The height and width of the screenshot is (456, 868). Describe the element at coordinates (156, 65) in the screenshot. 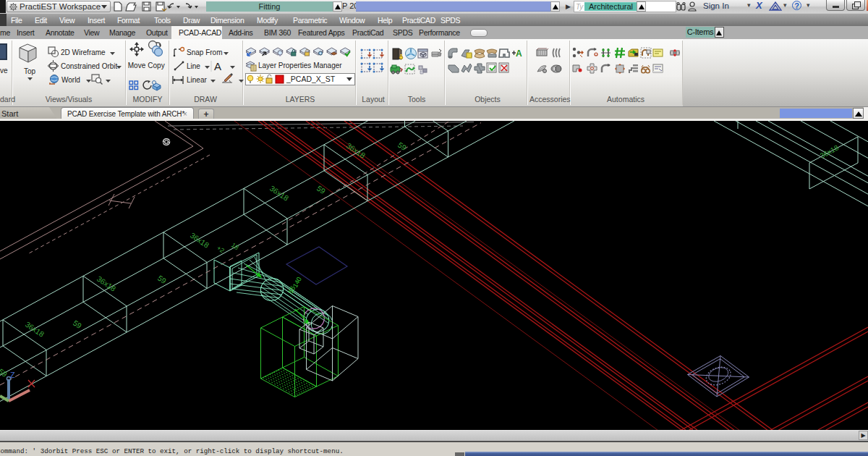

I see `svg-text: Copy` at that location.